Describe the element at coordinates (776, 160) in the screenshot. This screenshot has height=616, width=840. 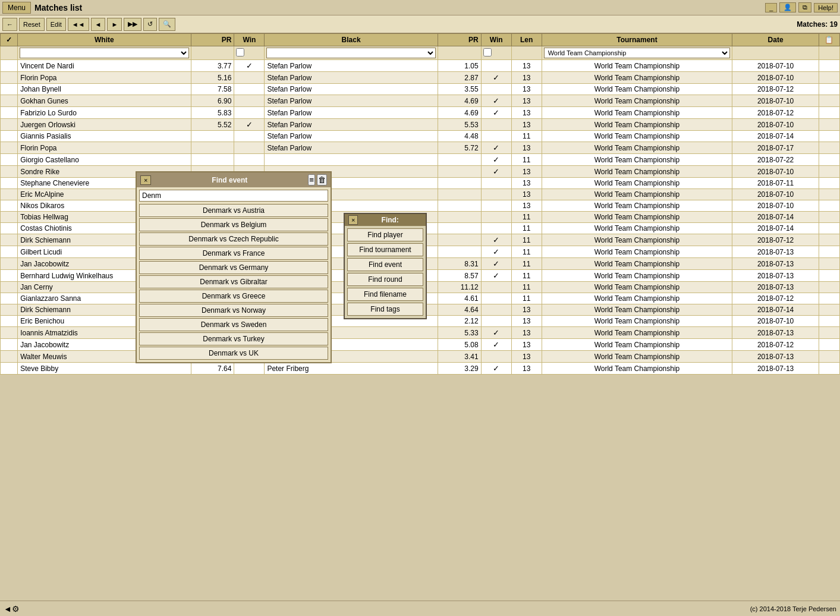
I see `table-cell: 2018-07-22` at that location.